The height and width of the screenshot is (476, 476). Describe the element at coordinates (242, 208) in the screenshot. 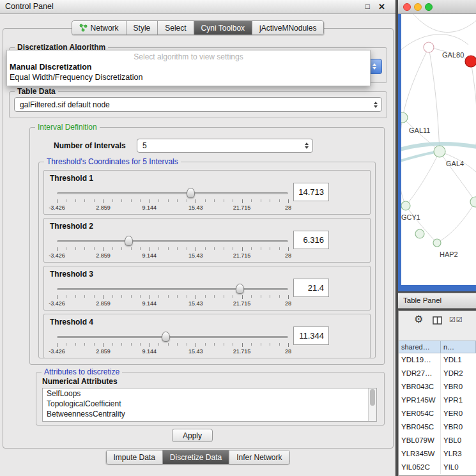

I see `slider-scale-label: 21.715` at that location.